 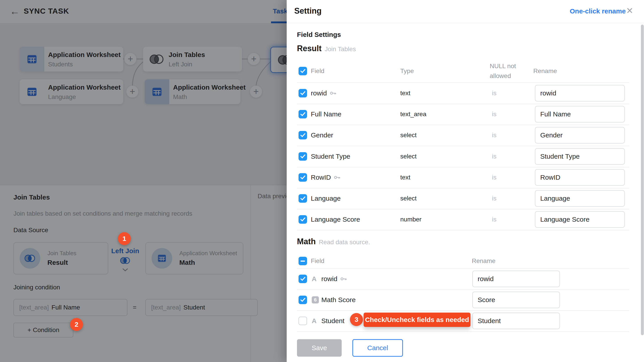 I want to click on close-icon: ✕, so click(x=630, y=11).